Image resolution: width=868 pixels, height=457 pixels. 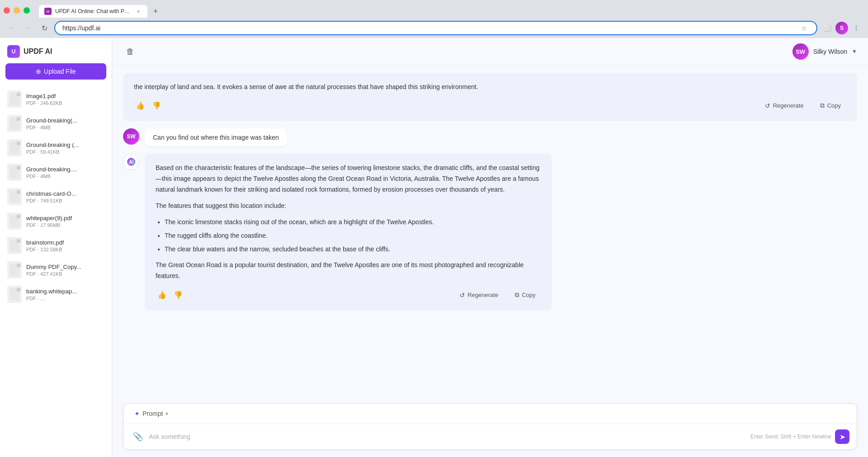 I want to click on thumbs-up-button: 👍, so click(x=140, y=106).